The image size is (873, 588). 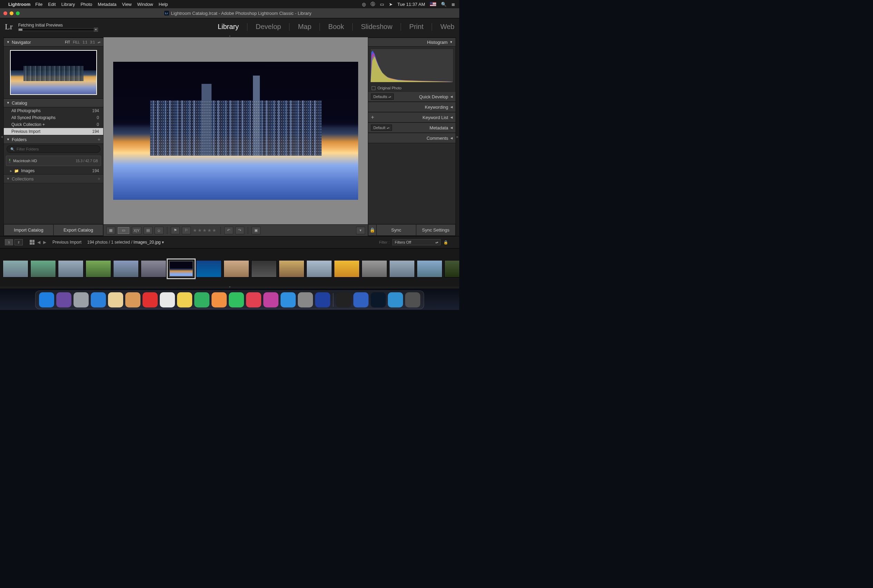 What do you see at coordinates (412, 97) in the screenshot?
I see `quick-develop-header: Defaults▴▾ Quick Develop ◀` at bounding box center [412, 97].